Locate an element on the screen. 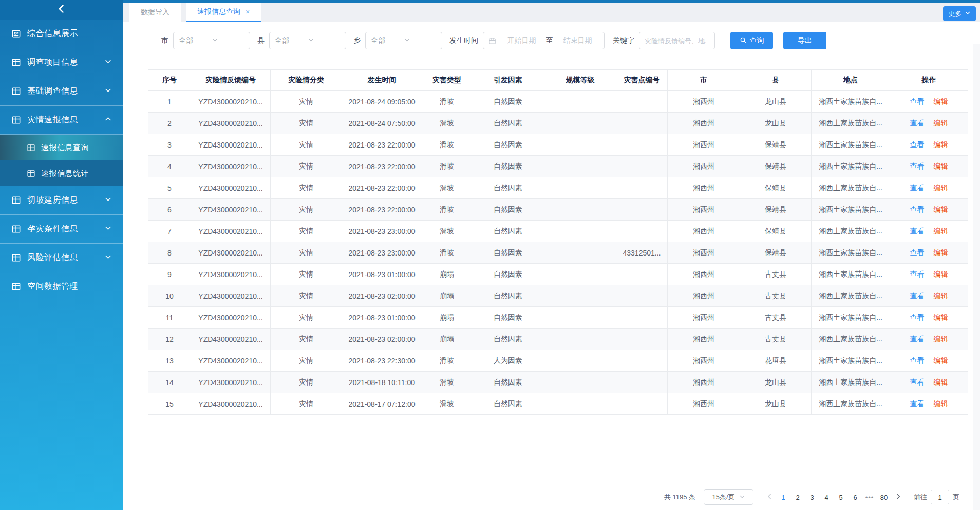 The width and height of the screenshot is (980, 510). town-select: 全部 is located at coordinates (404, 41).